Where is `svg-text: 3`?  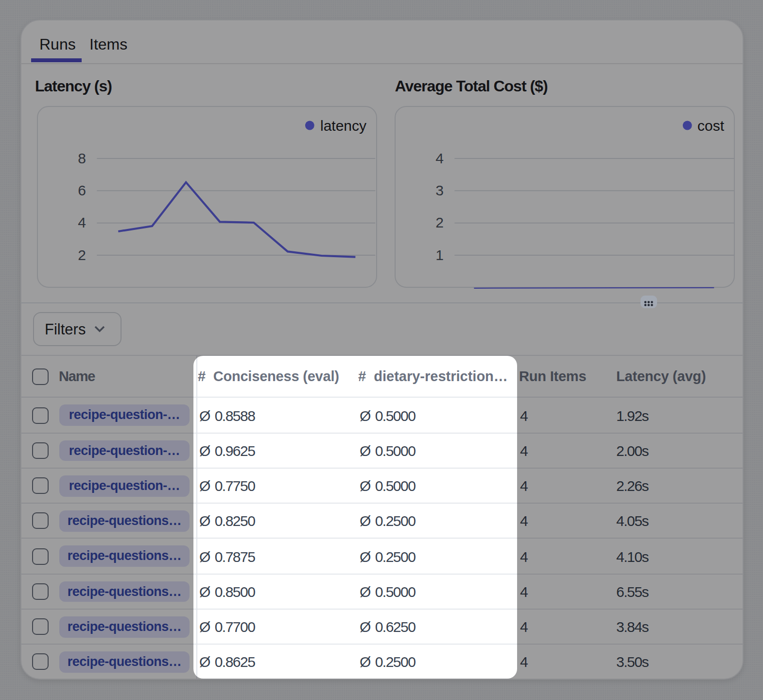 svg-text: 3 is located at coordinates (440, 191).